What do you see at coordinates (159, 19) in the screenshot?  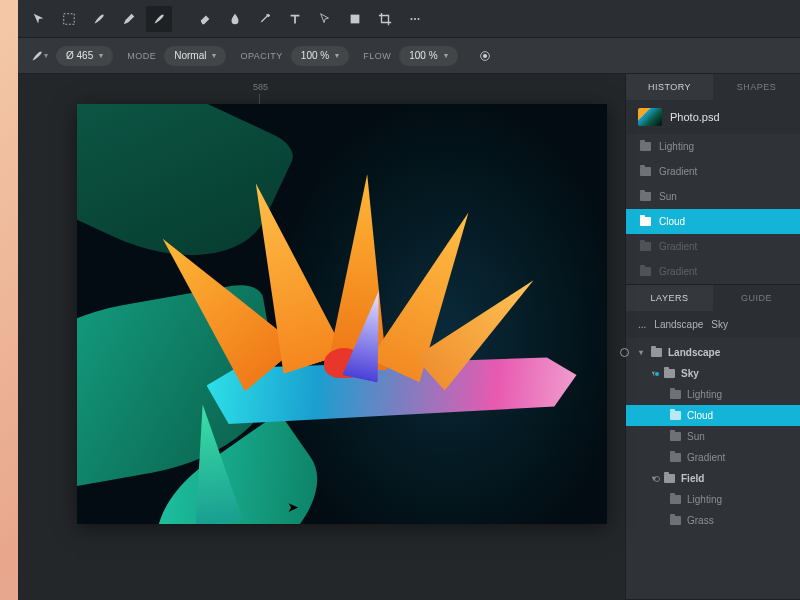 I see `paint-tool-icon` at bounding box center [159, 19].